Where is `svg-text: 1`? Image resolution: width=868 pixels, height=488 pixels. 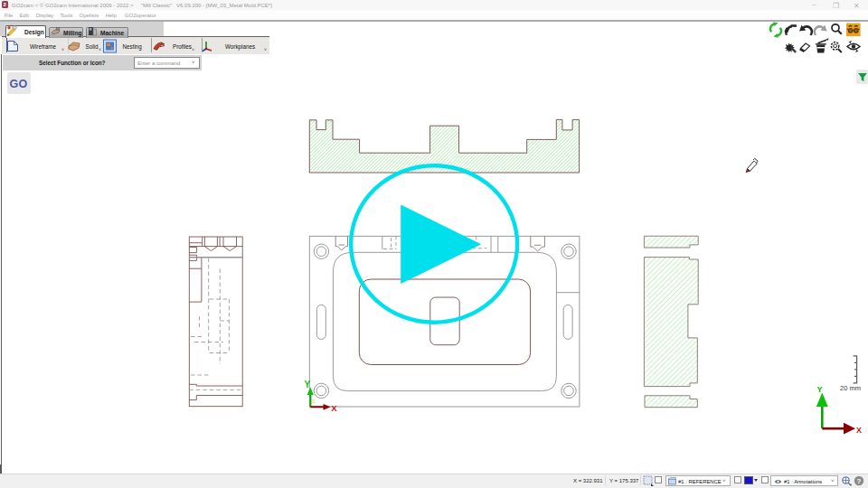 svg-text: 1 is located at coordinates (314, 401).